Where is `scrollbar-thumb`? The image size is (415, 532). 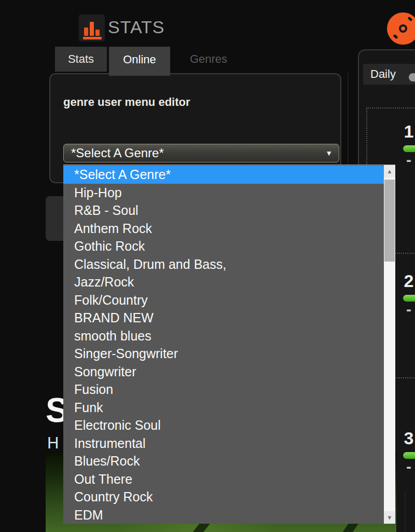
scrollbar-thumb is located at coordinates (390, 221).